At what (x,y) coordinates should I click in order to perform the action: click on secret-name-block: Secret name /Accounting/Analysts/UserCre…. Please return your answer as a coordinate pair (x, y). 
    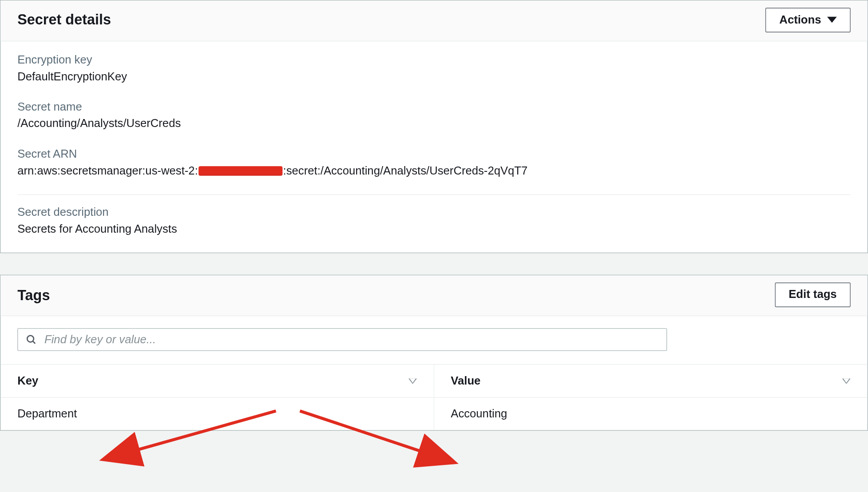
    Looking at the image, I should click on (434, 116).